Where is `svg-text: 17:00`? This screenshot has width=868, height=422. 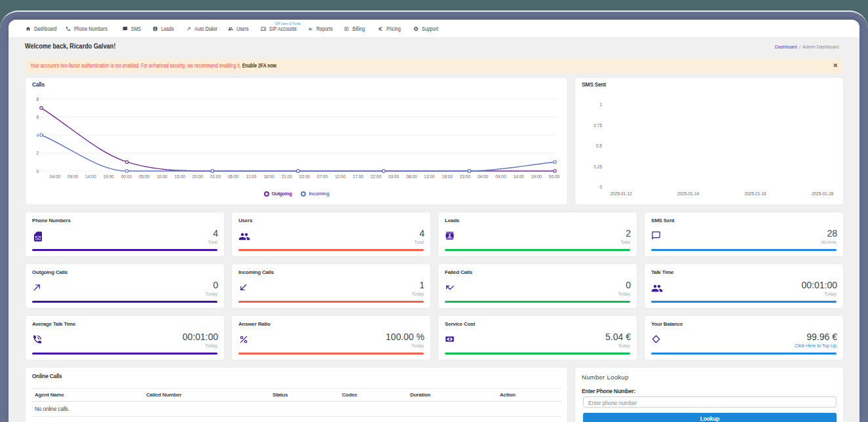 svg-text: 17:00 is located at coordinates (358, 177).